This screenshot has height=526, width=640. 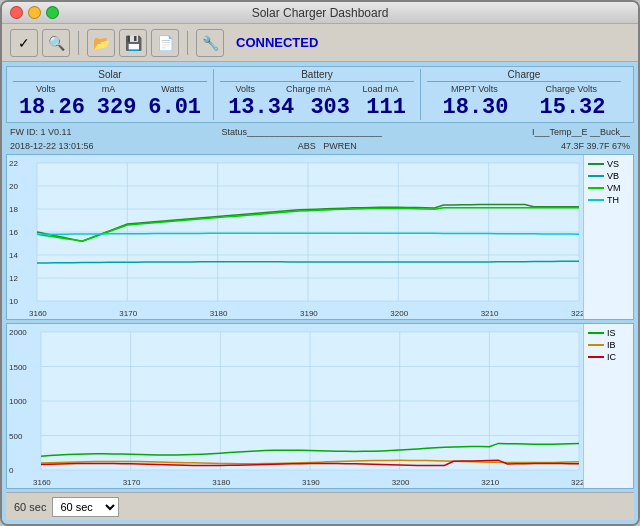 I want to click on battery-label: Battery, so click(x=317, y=76).